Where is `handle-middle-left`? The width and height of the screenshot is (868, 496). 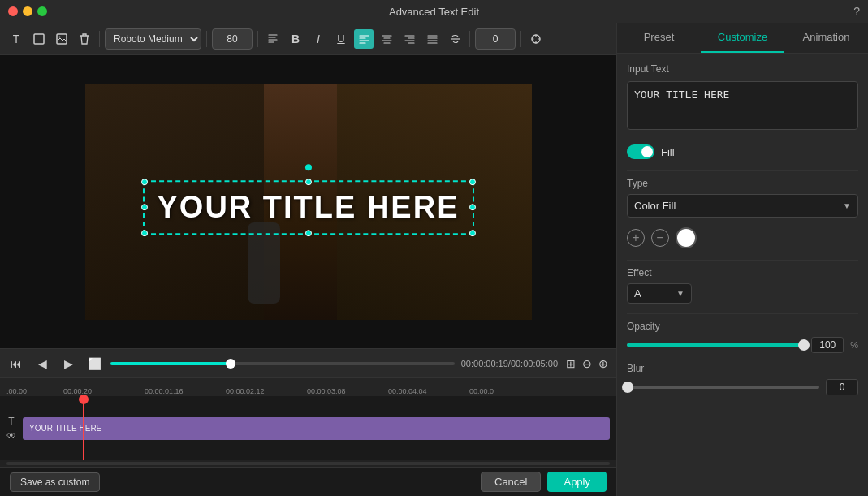
handle-middle-left is located at coordinates (144, 207).